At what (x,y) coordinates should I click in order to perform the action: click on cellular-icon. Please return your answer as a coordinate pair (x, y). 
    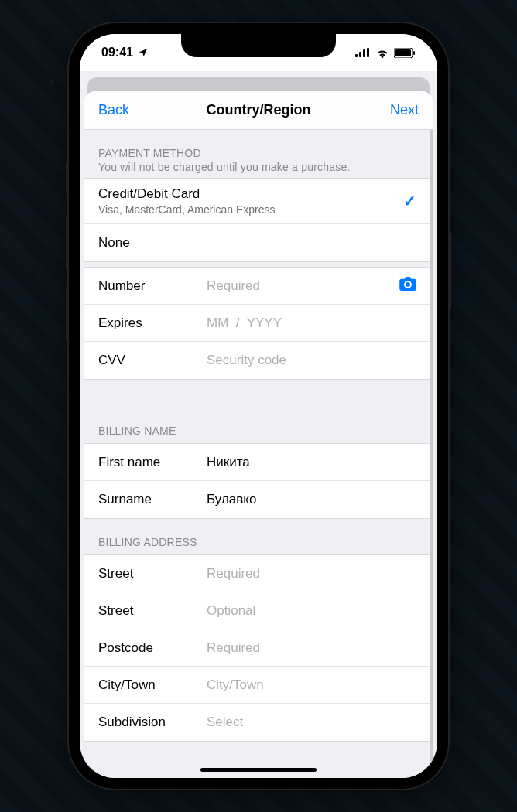
    Looking at the image, I should click on (363, 53).